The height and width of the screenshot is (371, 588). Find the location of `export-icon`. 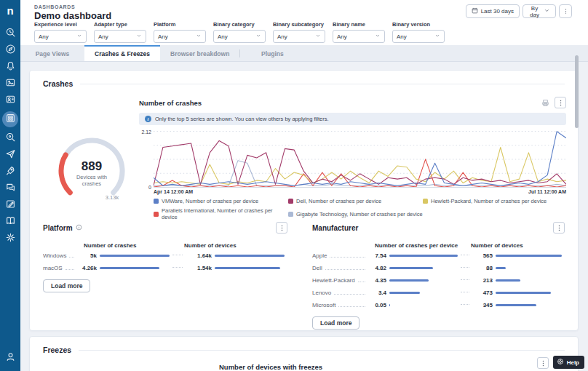

export-icon is located at coordinates (545, 103).